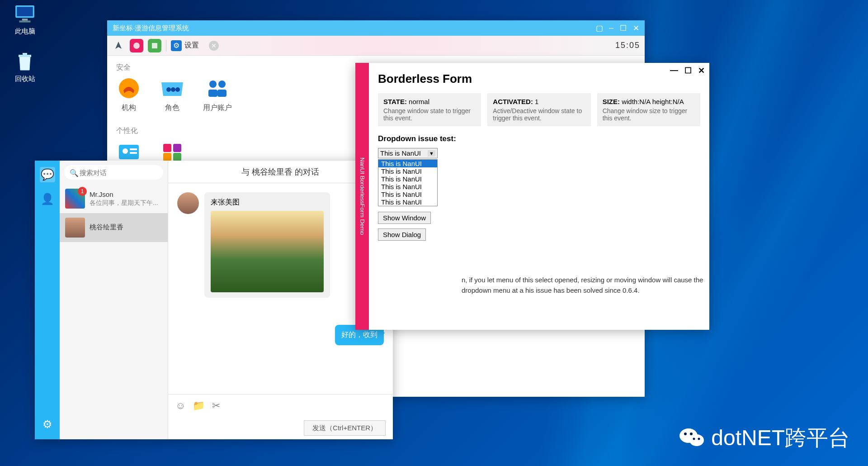 The height and width of the screenshot is (466, 868). Describe the element at coordinates (539, 79) in the screenshot. I see `borderless-title: Borderless Form` at that location.